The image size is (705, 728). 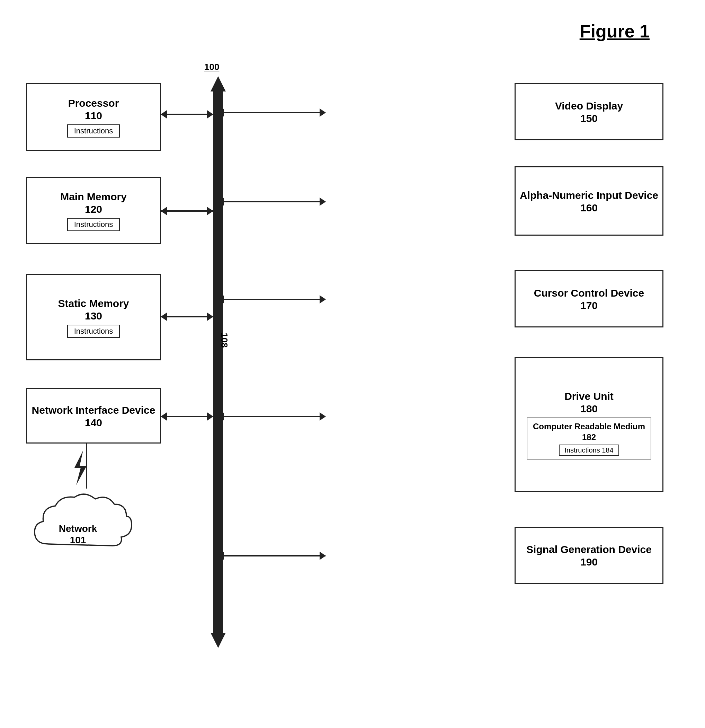 I want to click on system-bus, so click(x=218, y=362).